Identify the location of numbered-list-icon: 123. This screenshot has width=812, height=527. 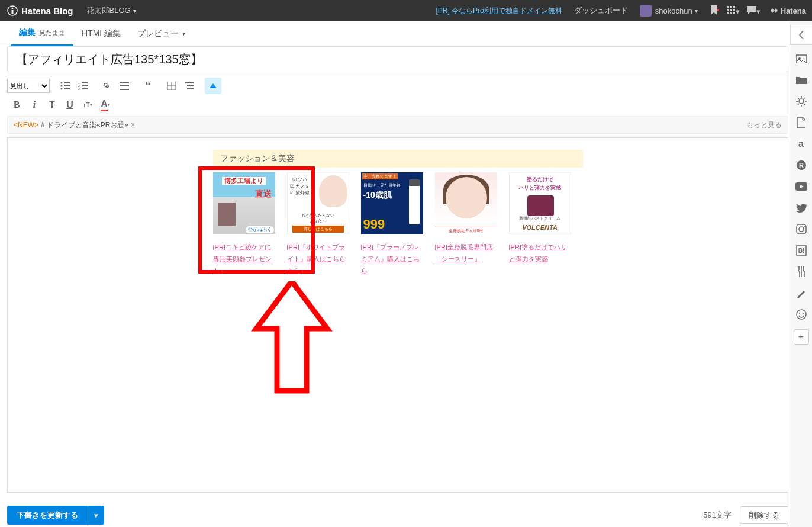
(83, 86).